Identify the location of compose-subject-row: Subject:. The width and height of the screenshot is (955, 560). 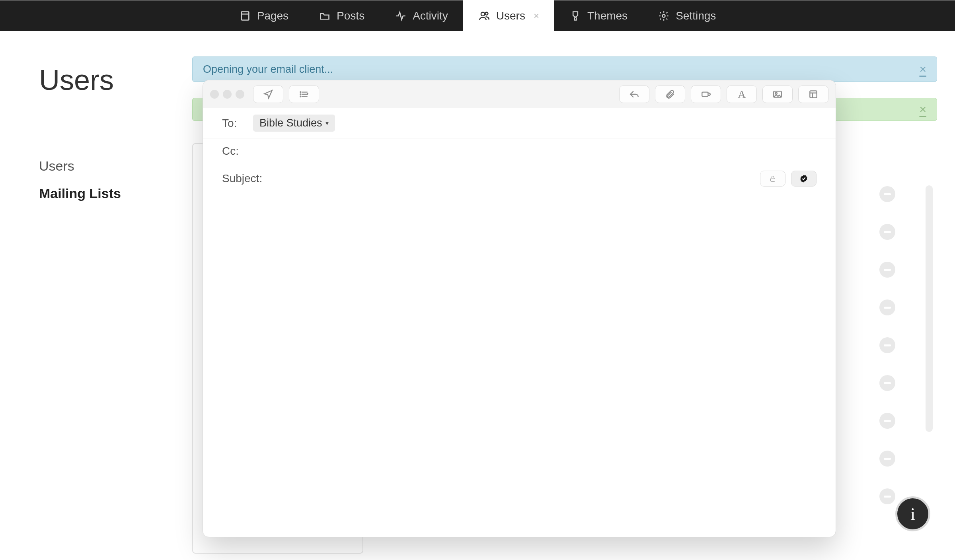
(519, 179).